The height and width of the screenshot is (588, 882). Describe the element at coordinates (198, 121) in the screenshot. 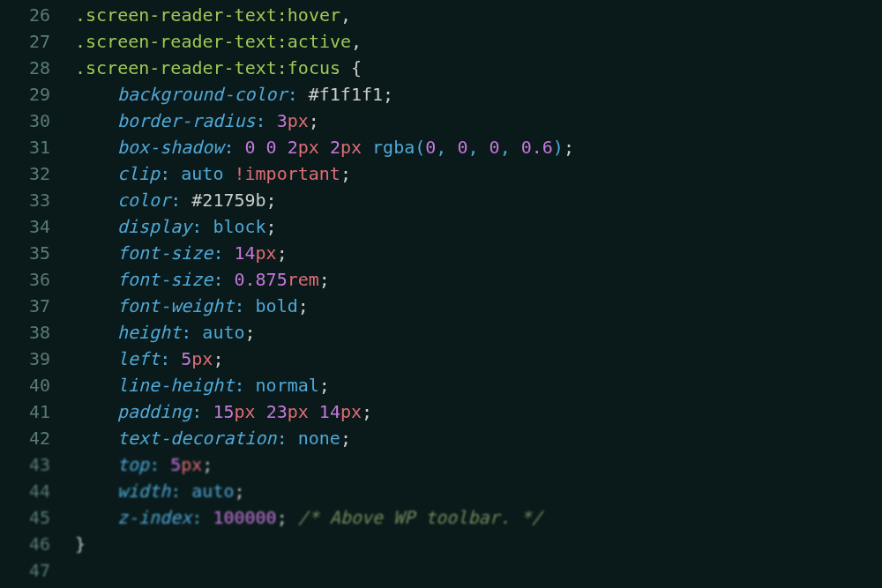

I see `code-content: border-radius: 3px;` at that location.